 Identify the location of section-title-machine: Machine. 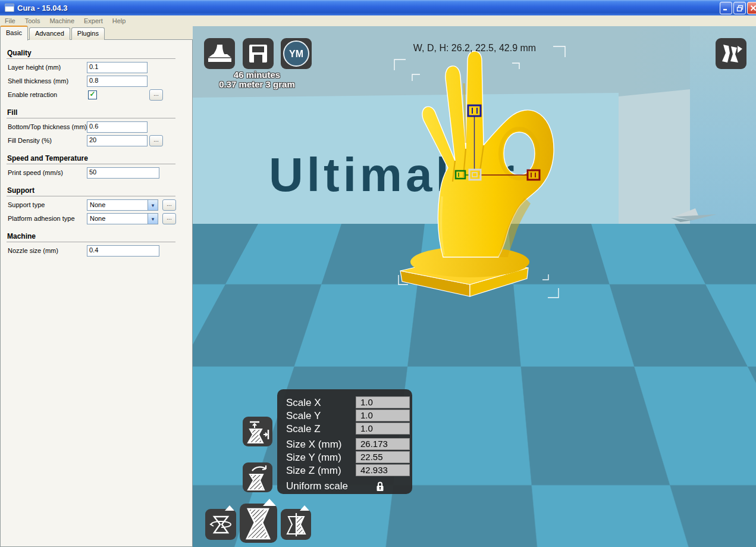
(99, 235).